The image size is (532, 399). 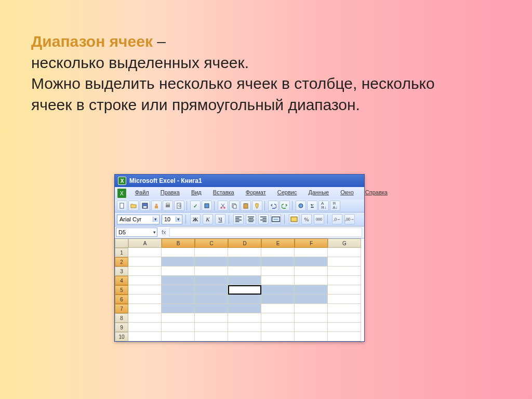 What do you see at coordinates (311, 243) in the screenshot?
I see `col-F: F` at bounding box center [311, 243].